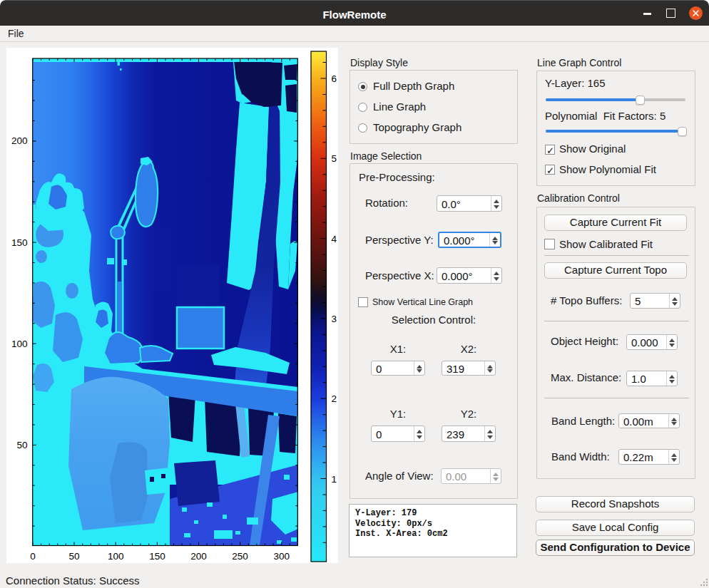  What do you see at coordinates (335, 158) in the screenshot?
I see `svg-text: 5` at bounding box center [335, 158].